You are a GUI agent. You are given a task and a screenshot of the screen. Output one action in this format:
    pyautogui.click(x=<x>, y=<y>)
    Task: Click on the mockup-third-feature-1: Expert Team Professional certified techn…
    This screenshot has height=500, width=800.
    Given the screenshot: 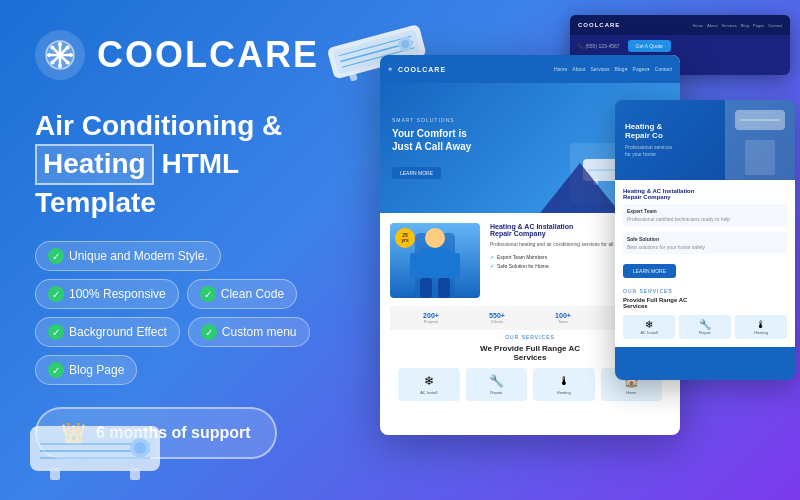 What is the action you would take?
    pyautogui.click(x=705, y=216)
    